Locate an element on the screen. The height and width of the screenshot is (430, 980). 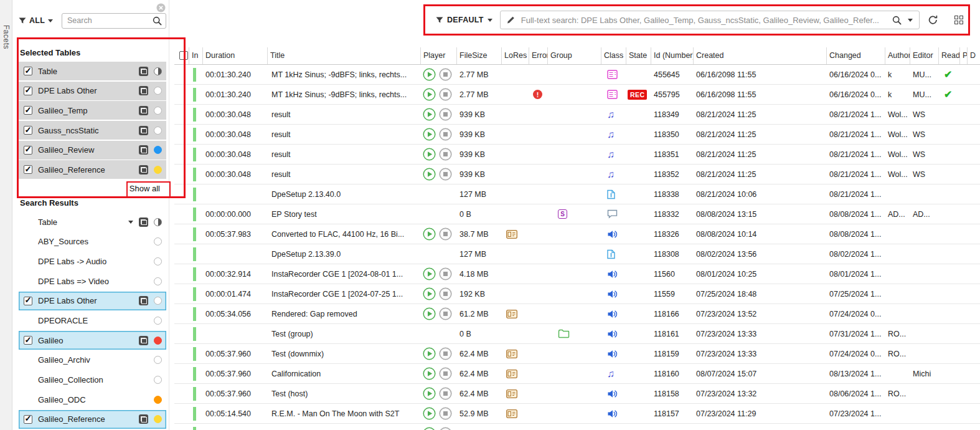
color-indicator-blue is located at coordinates (158, 150).